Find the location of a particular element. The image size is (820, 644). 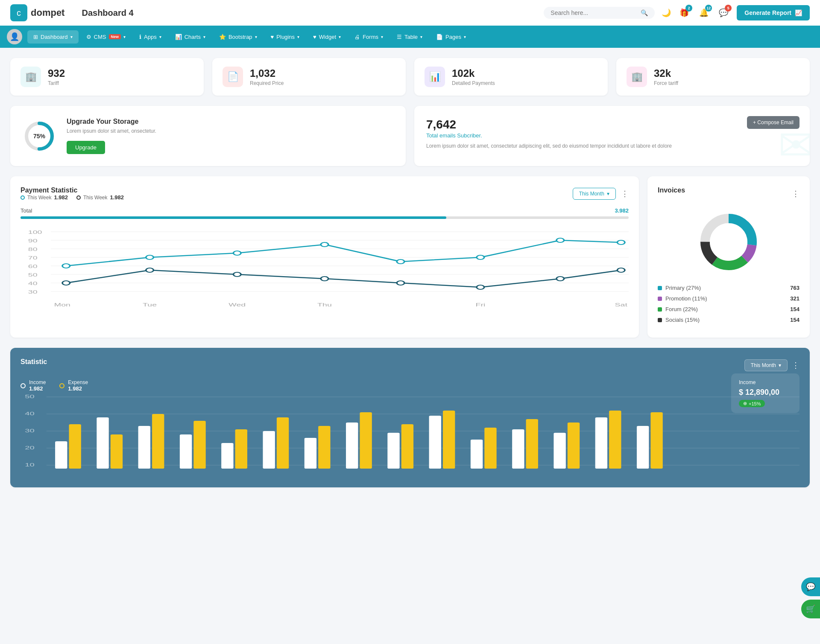

svg-text: Tue is located at coordinates (149, 305).